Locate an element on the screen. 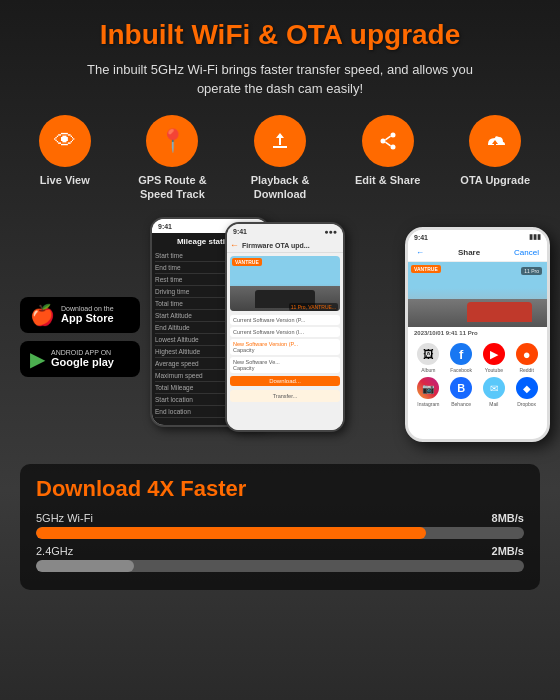 The width and height of the screenshot is (560, 700). share-mail: ✉ Mail is located at coordinates (494, 392).